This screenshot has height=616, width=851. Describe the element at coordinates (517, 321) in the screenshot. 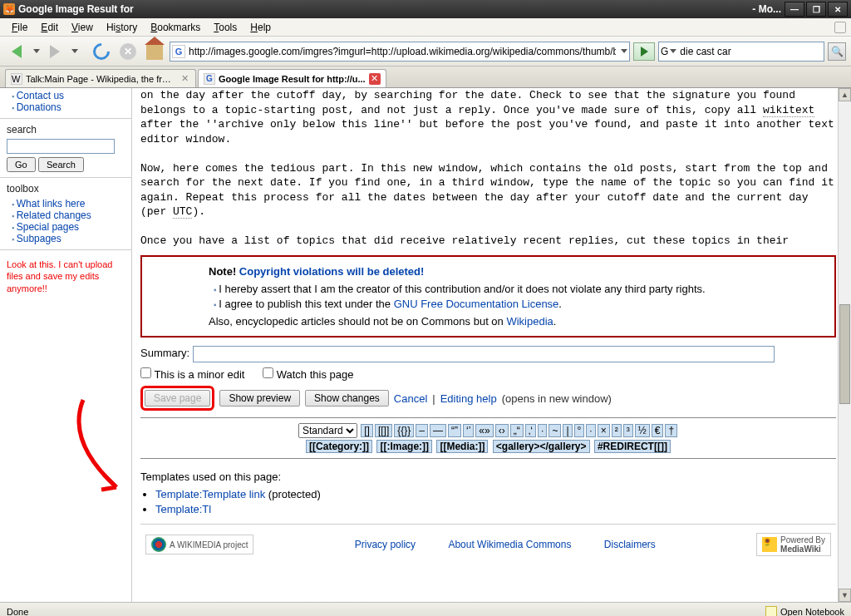

I see `note-also: Also, encyclopedic articles should not b…` at that location.